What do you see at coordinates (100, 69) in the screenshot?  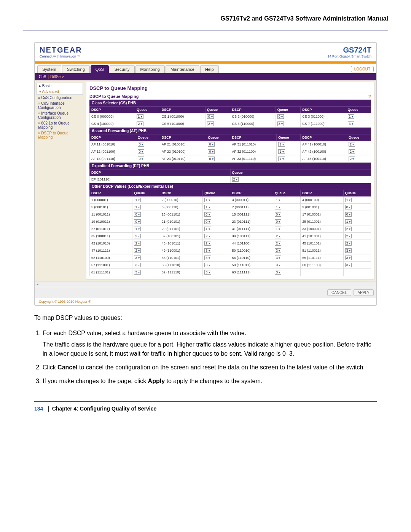 I see `tab-qos: QoS` at bounding box center [100, 69].